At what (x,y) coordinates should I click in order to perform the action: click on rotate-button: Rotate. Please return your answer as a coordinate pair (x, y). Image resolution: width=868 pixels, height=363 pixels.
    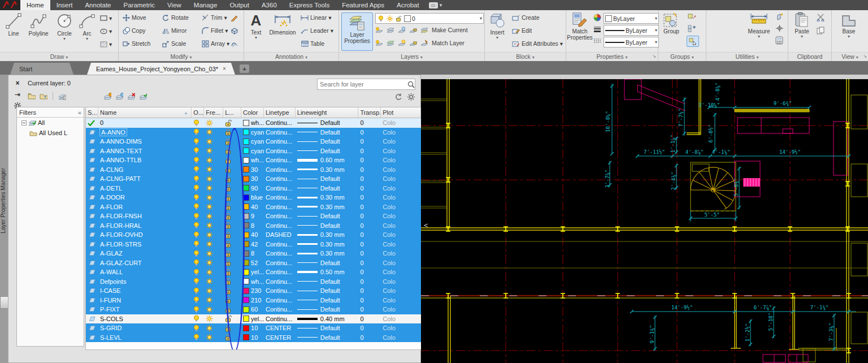
    Looking at the image, I should click on (175, 18).